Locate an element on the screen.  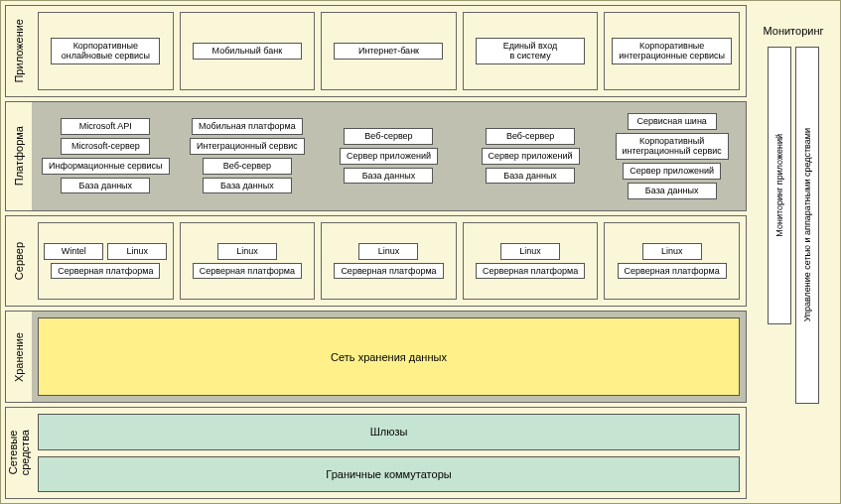
srv-col-2: Linux Серверная платформа is located at coordinates (389, 262).